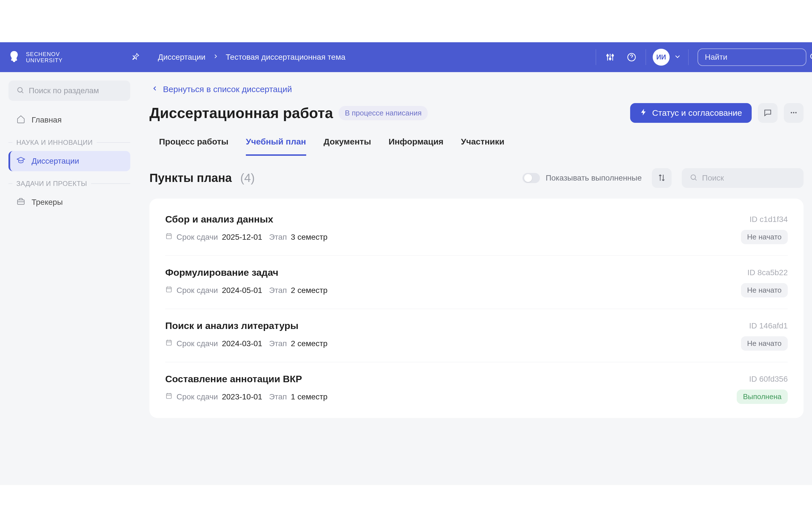 This screenshot has width=812, height=507. Describe the element at coordinates (298, 237) in the screenshot. I see `row-stage: Этап 3 семестр` at that location.